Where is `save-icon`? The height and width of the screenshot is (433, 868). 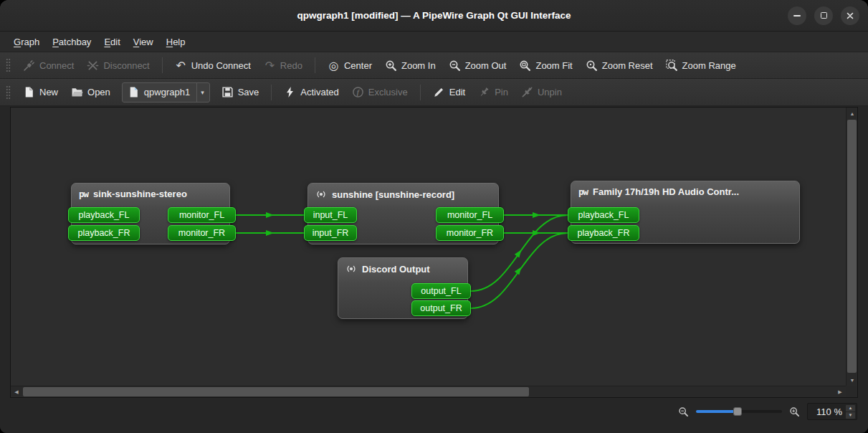 save-icon is located at coordinates (228, 92).